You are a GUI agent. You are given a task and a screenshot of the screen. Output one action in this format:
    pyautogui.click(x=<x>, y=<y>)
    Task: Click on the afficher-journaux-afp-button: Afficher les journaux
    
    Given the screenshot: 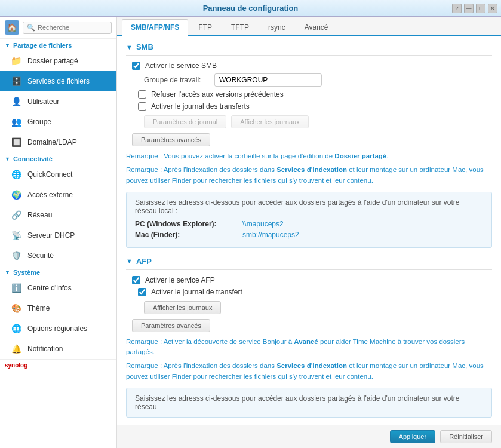 What is the action you would take?
    pyautogui.click(x=183, y=308)
    